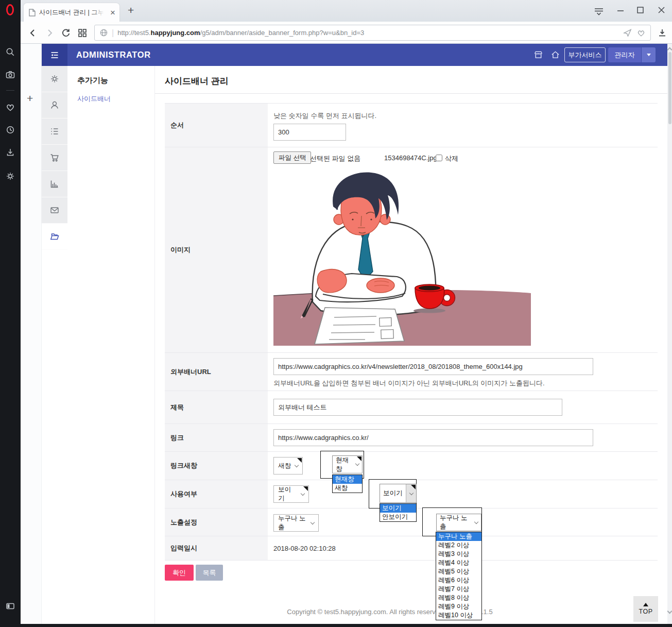 This screenshot has height=627, width=672. Describe the element at coordinates (459, 615) in the screenshot. I see `select-option: 레벨10 이상` at that location.